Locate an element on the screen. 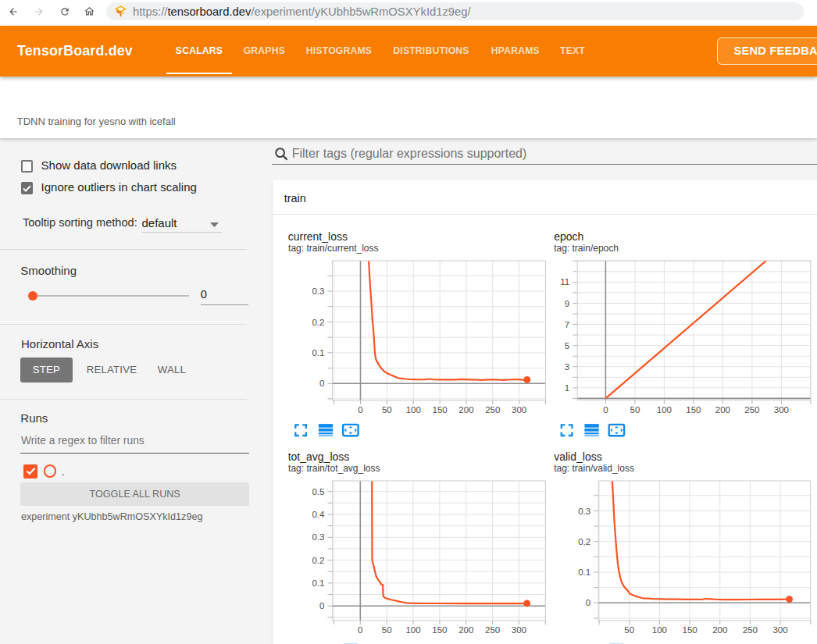  svg-text: 11 is located at coordinates (565, 282).